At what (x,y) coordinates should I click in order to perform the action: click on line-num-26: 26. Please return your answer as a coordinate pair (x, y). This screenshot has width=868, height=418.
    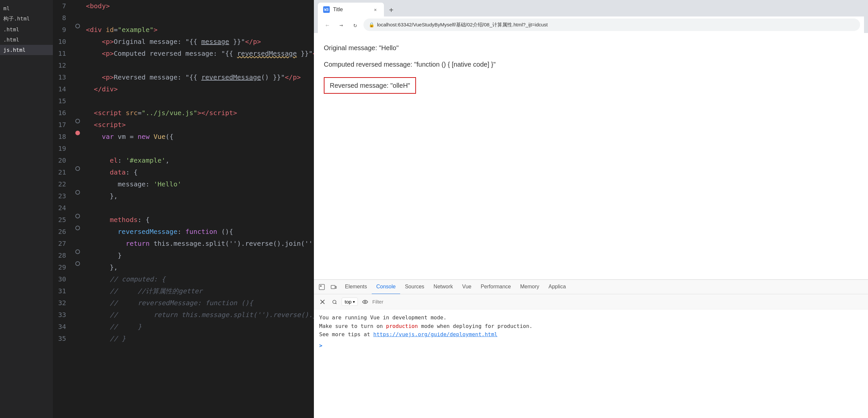
    Looking at the image, I should click on (63, 232).